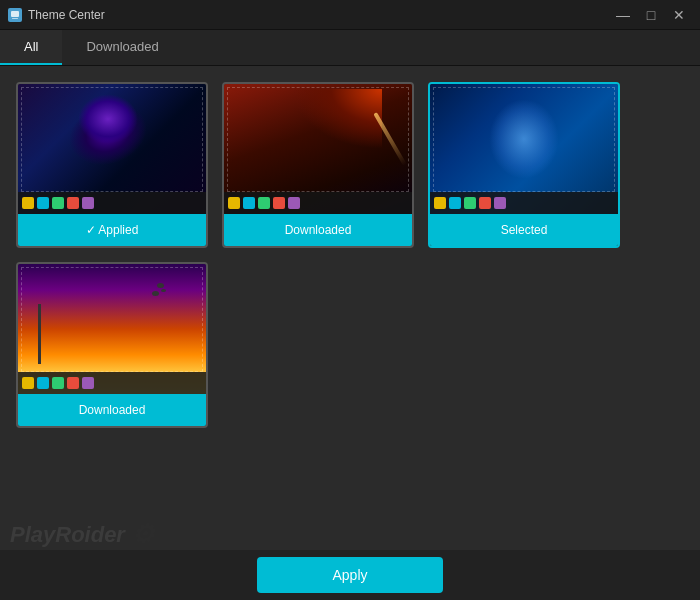 The width and height of the screenshot is (700, 600). I want to click on tab-bar: All Downloaded, so click(350, 48).